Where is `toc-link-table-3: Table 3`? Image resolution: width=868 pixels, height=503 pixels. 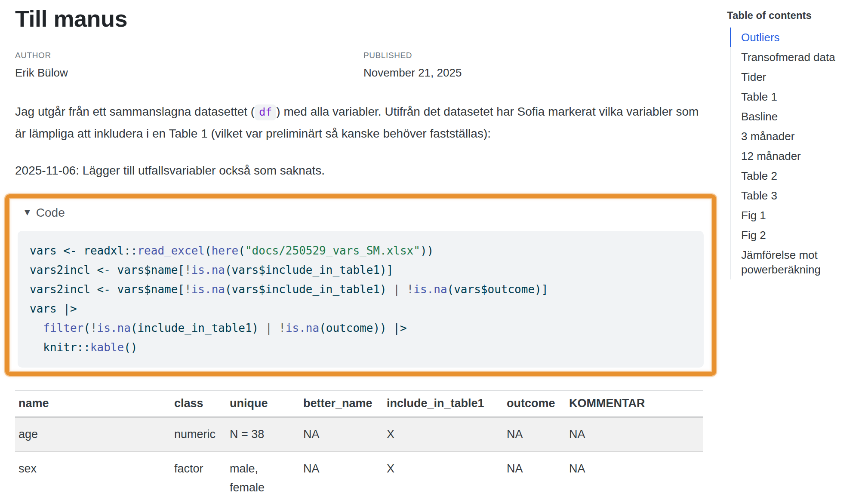 toc-link-table-3: Table 3 is located at coordinates (797, 196).